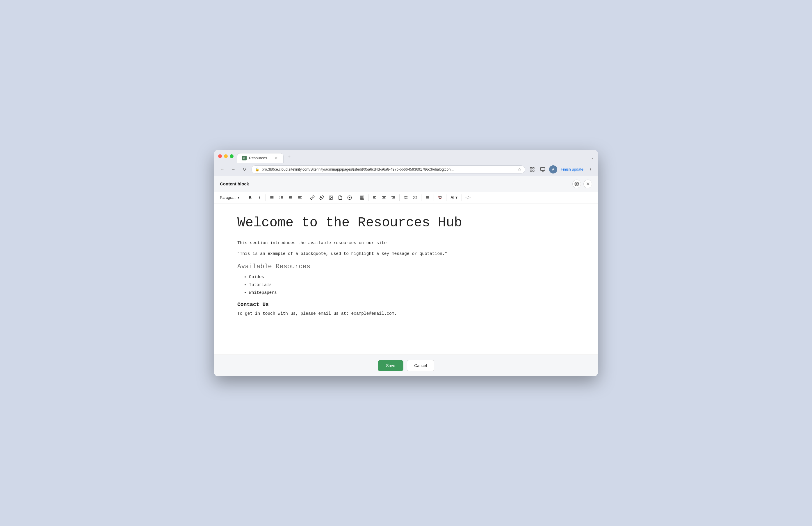 The width and height of the screenshot is (812, 526). I want to click on panel-icons: ✕, so click(582, 184).